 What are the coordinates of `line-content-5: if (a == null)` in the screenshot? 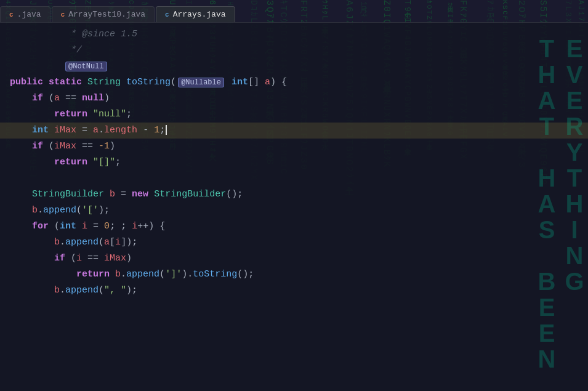 It's located at (57, 99).